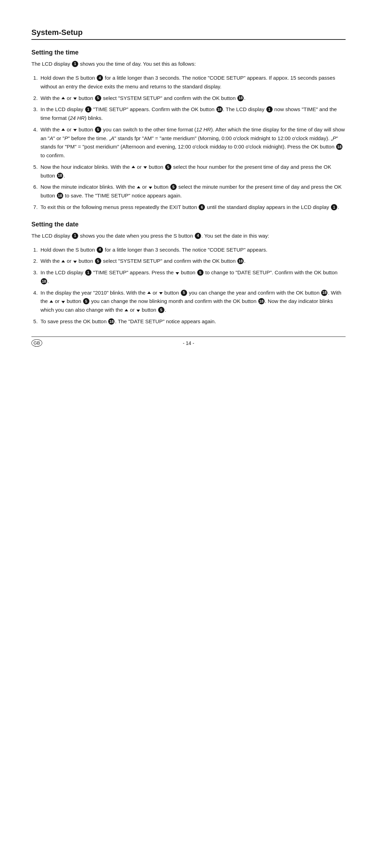  Describe the element at coordinates (188, 52) in the screenshot. I see `section-time-title: Setting the time` at that location.